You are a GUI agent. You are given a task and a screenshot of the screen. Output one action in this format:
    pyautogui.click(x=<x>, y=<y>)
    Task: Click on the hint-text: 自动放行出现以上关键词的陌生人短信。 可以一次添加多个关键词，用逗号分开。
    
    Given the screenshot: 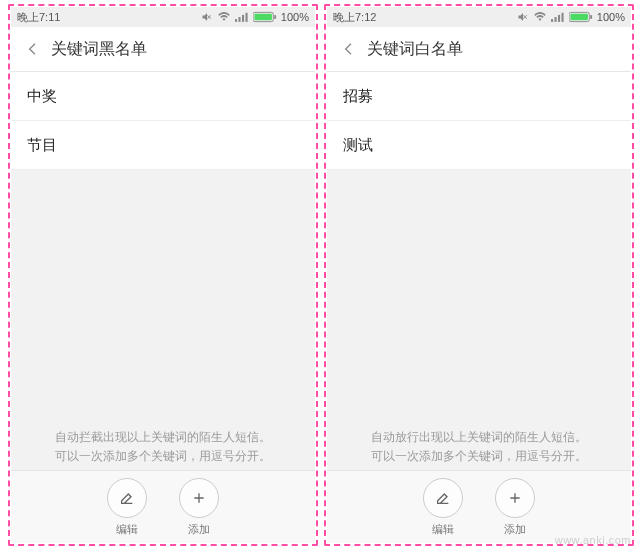 What is the action you would take?
    pyautogui.click(x=479, y=446)
    